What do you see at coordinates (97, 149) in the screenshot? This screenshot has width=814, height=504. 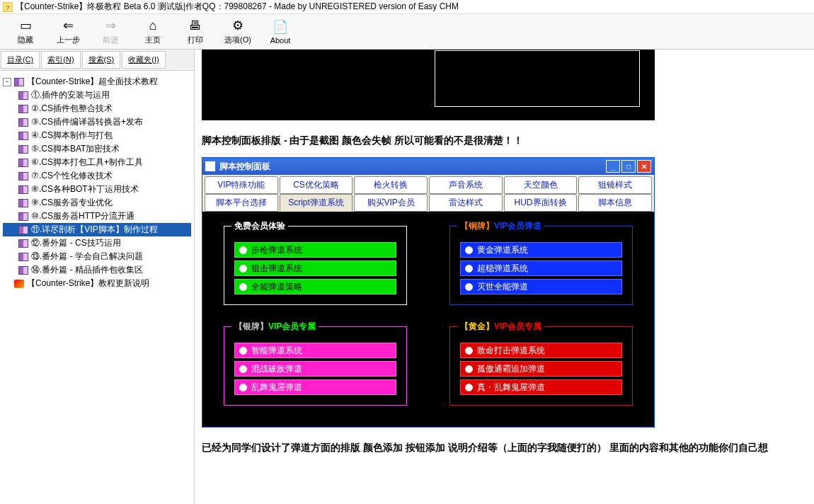 I see `tree-item: ⑤.CS脚本BAT加密技术` at bounding box center [97, 149].